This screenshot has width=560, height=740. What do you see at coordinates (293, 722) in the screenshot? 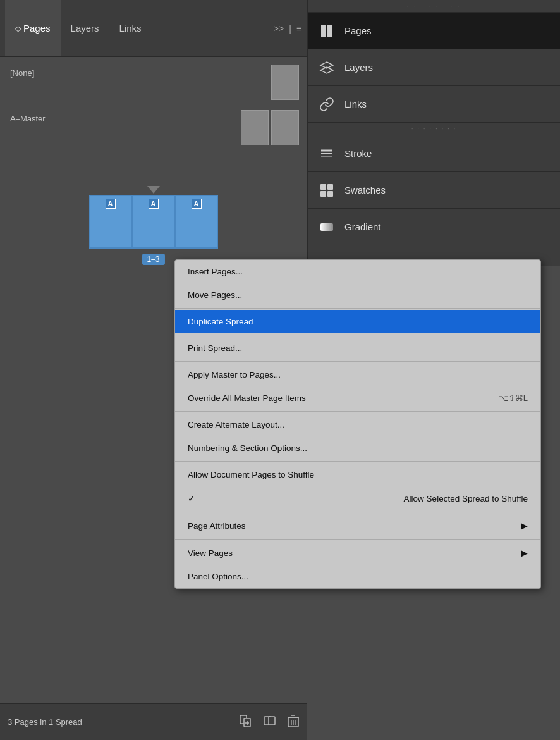
I see `delete-page-icon` at bounding box center [293, 722].